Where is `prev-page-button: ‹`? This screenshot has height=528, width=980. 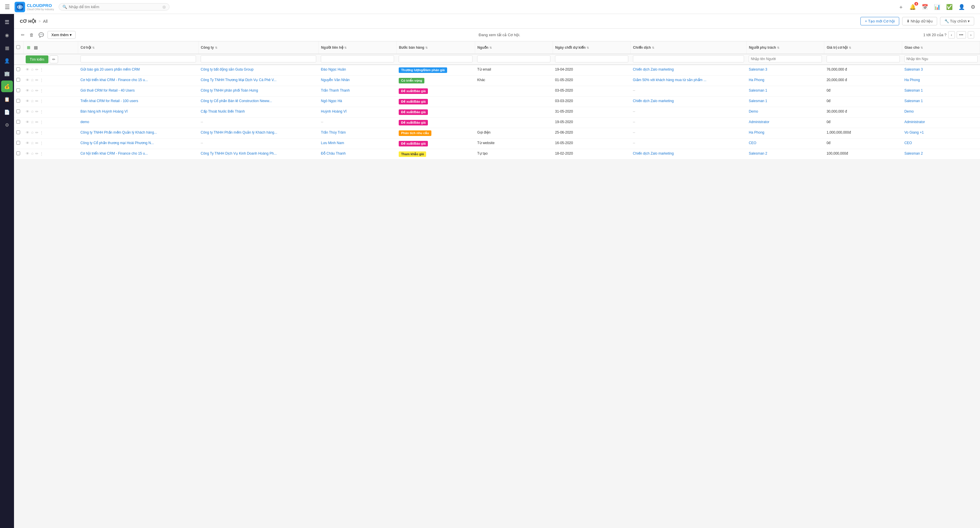
prev-page-button: ‹ is located at coordinates (951, 35).